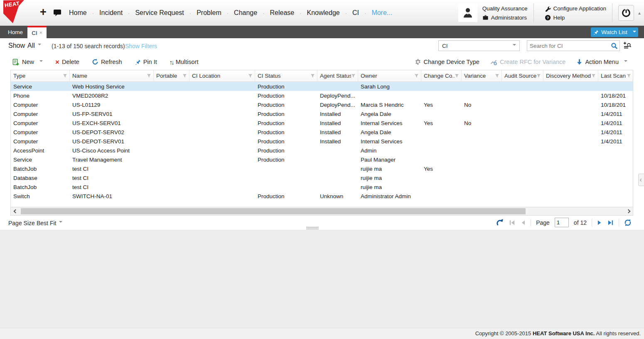 This screenshot has height=339, width=644. Describe the element at coordinates (146, 62) in the screenshot. I see `pin-it-button: Pin It` at that location.